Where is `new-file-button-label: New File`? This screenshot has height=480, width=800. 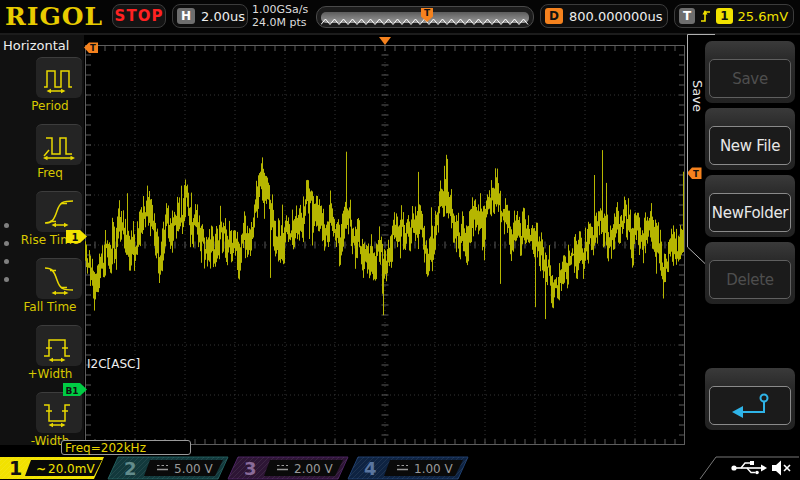 new-file-button-label: New File is located at coordinates (750, 146).